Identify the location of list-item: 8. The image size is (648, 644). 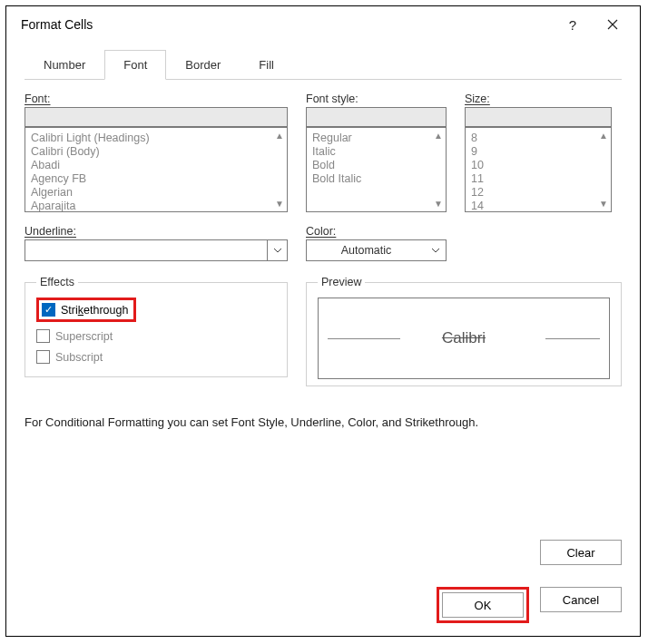
(531, 138).